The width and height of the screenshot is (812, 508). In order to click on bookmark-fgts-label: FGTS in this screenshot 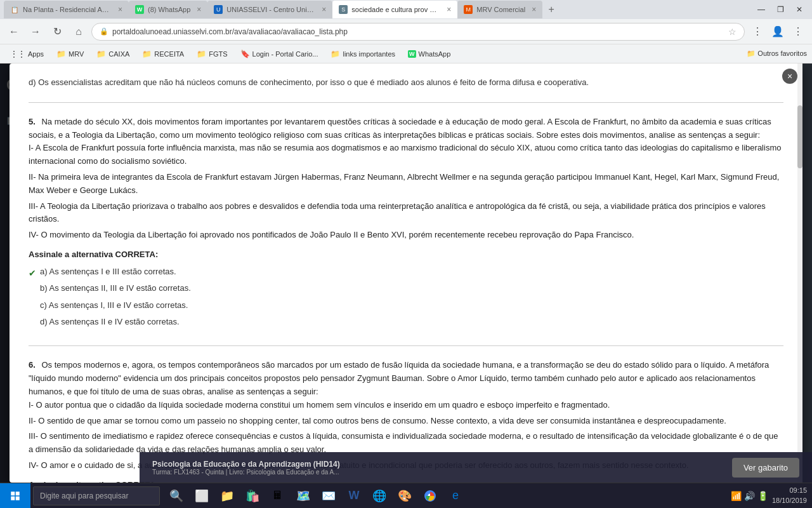, I will do `click(218, 54)`.